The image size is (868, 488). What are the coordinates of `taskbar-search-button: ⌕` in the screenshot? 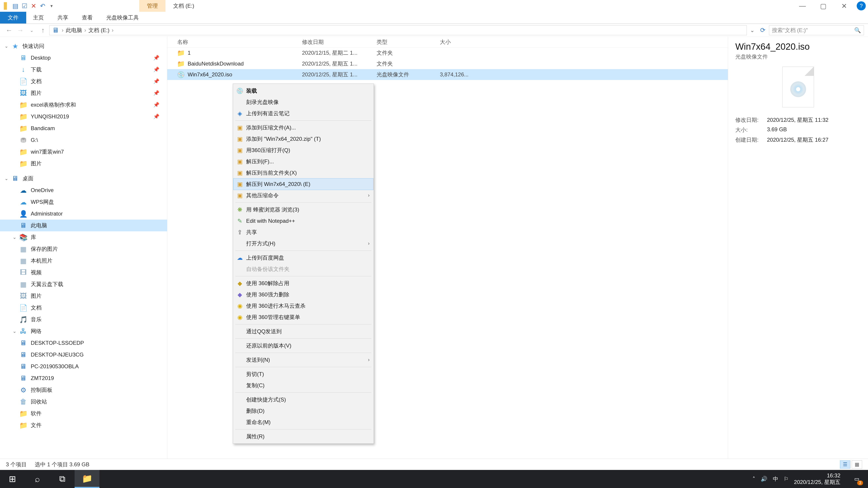 It's located at (37, 479).